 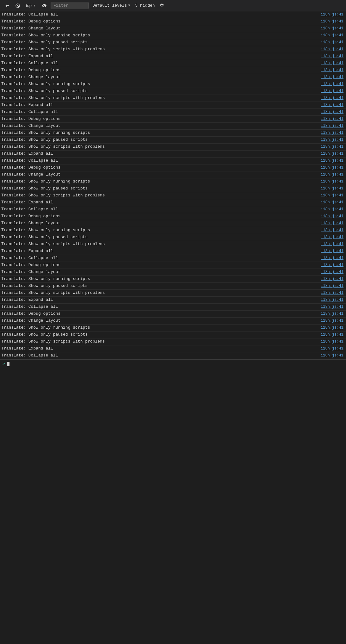 What do you see at coordinates (111, 6) in the screenshot?
I see `log-levels-button: Default levels ▼` at bounding box center [111, 6].